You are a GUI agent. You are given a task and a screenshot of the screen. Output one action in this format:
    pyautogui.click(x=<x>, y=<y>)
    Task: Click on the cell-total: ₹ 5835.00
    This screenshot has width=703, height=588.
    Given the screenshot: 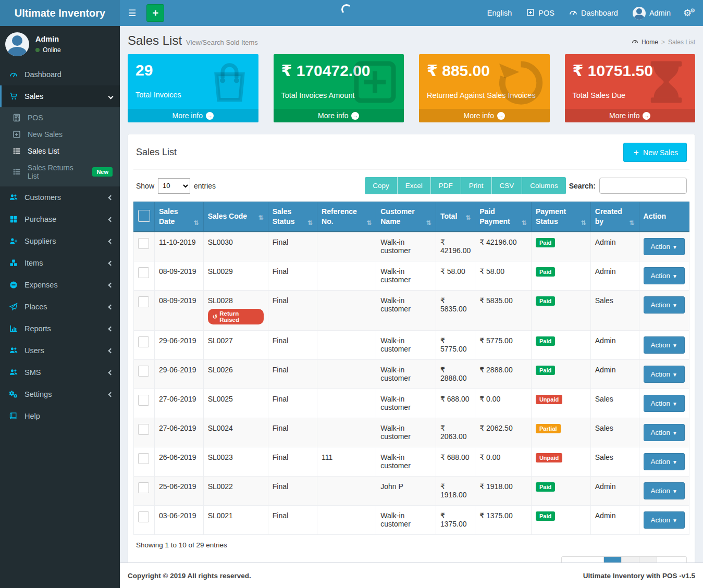 What is the action you would take?
    pyautogui.click(x=455, y=310)
    